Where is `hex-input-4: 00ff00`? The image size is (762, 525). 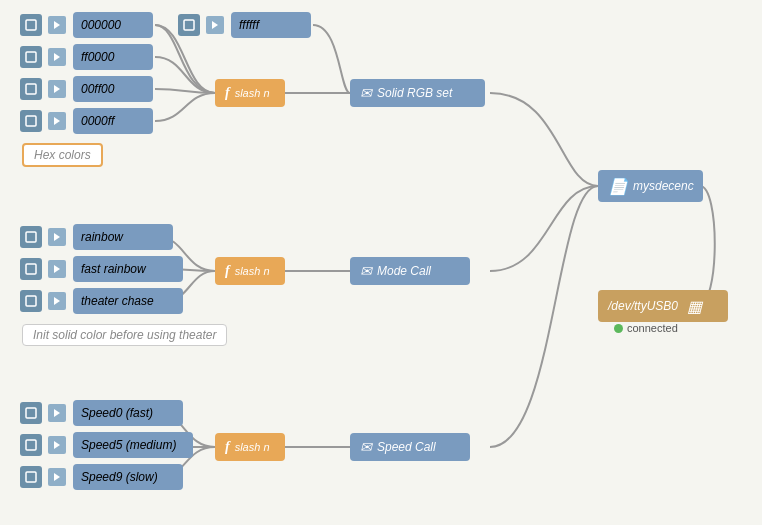 hex-input-4: 00ff00 is located at coordinates (86, 89).